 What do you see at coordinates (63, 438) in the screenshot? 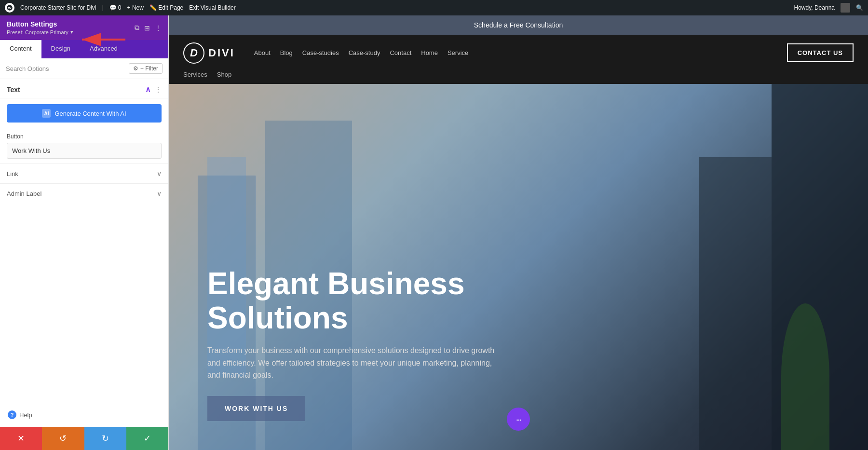
I see `undo-button: ↺` at bounding box center [63, 438].